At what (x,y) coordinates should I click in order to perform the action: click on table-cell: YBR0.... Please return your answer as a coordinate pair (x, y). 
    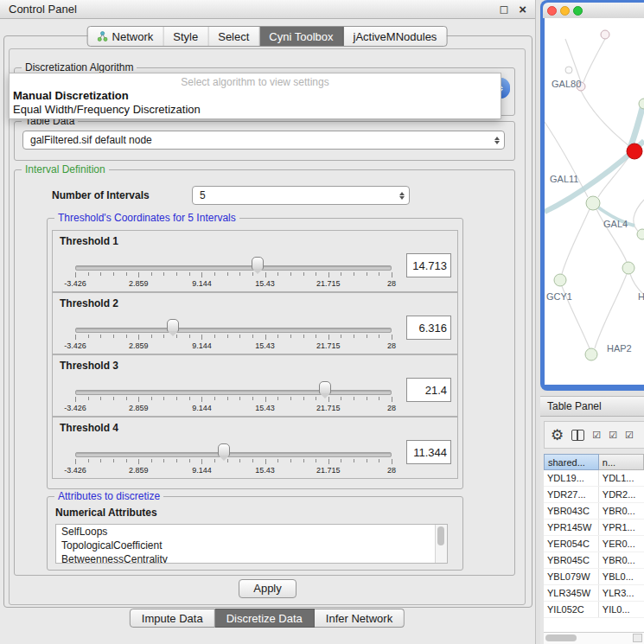
    Looking at the image, I should click on (622, 511).